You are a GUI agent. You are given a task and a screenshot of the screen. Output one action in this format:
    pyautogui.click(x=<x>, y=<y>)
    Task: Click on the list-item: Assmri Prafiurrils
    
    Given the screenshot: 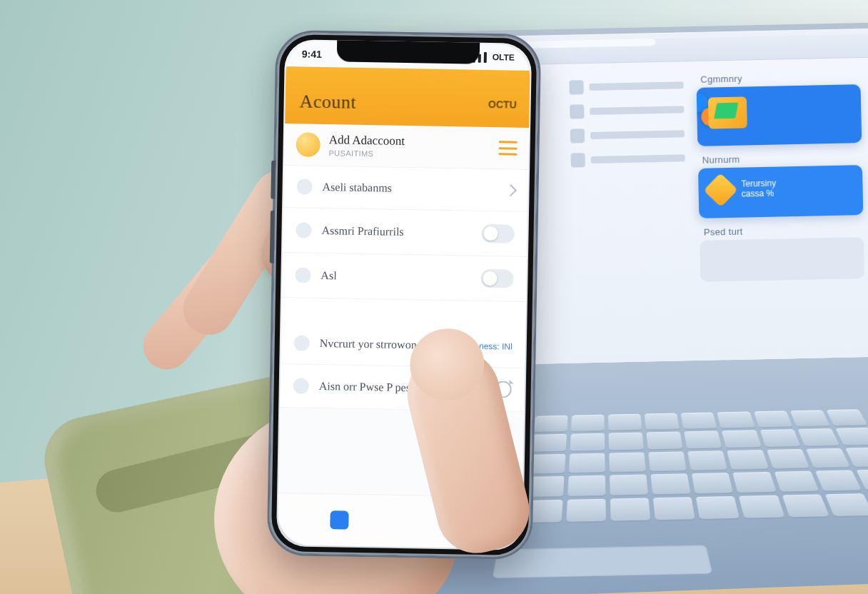 What is the action you would take?
    pyautogui.click(x=405, y=233)
    